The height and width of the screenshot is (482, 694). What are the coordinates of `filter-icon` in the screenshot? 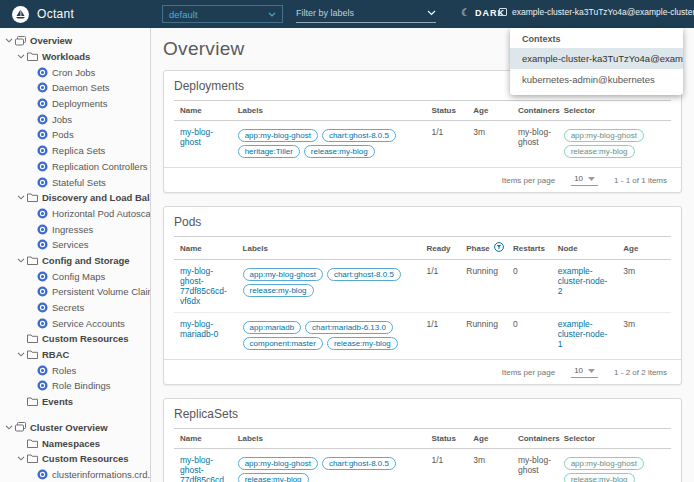 It's located at (499, 247).